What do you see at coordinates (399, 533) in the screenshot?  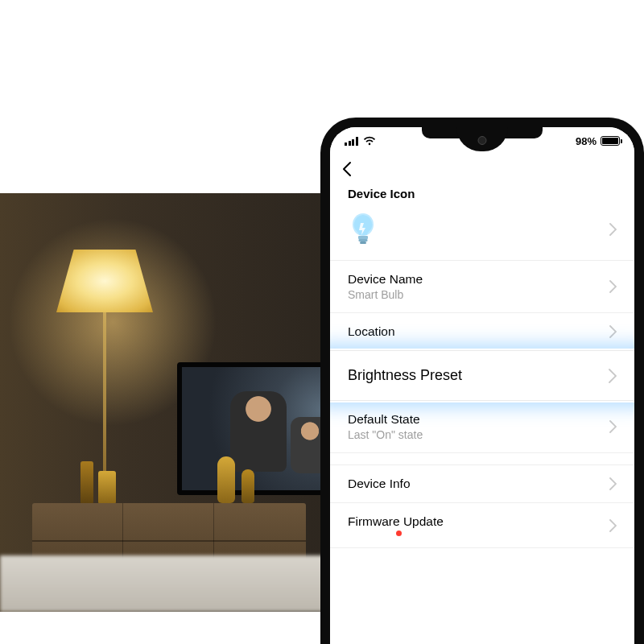 I see `update-indicator-icon` at bounding box center [399, 533].